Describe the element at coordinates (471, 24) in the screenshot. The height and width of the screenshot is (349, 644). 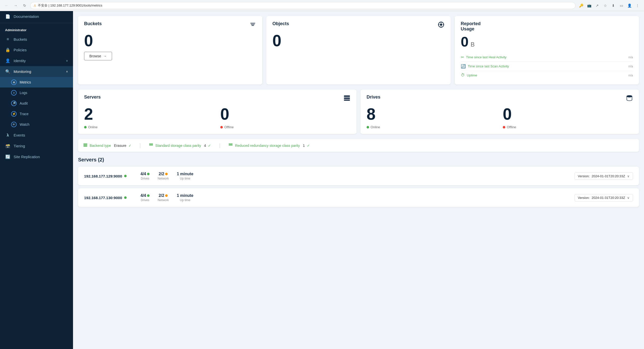
I see `reported-usage-title1: Reported` at that location.